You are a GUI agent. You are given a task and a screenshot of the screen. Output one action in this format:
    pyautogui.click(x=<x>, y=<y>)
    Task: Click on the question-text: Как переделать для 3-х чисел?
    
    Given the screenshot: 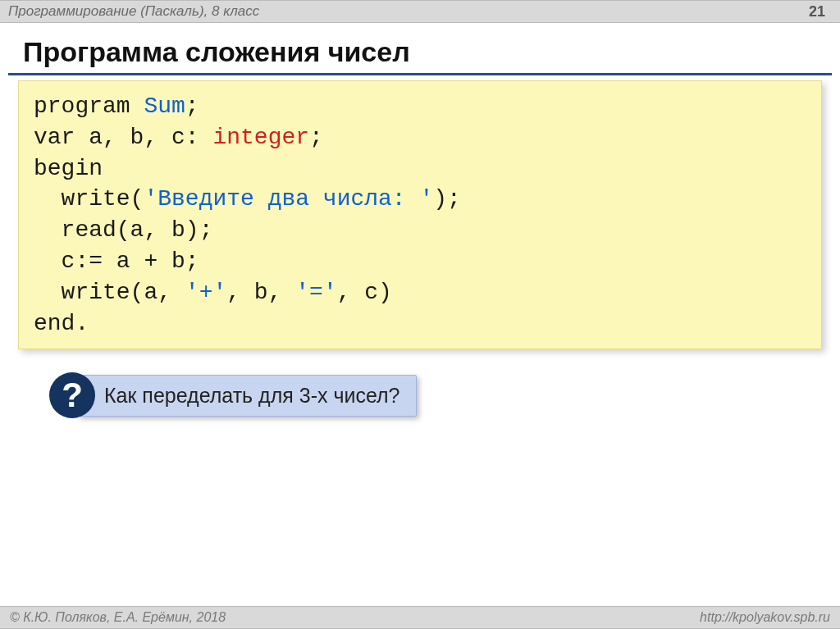 What is the action you would take?
    pyautogui.click(x=247, y=395)
    